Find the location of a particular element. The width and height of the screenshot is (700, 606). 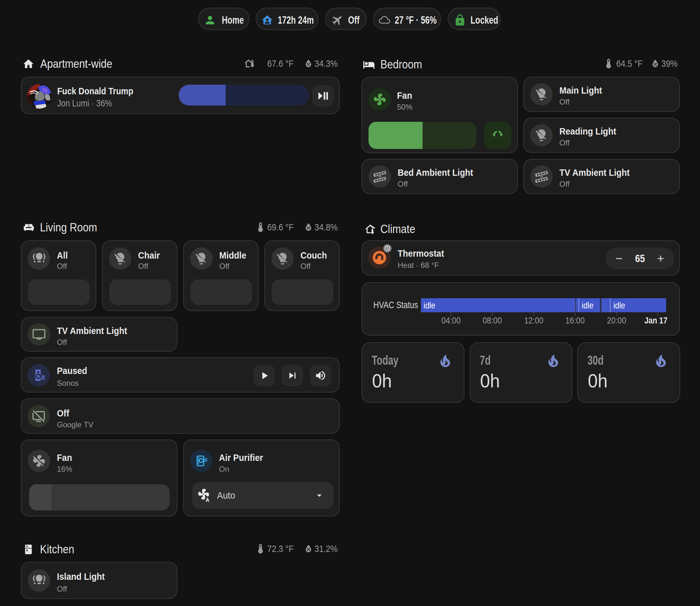

svg-text: 12:00 is located at coordinates (534, 321).